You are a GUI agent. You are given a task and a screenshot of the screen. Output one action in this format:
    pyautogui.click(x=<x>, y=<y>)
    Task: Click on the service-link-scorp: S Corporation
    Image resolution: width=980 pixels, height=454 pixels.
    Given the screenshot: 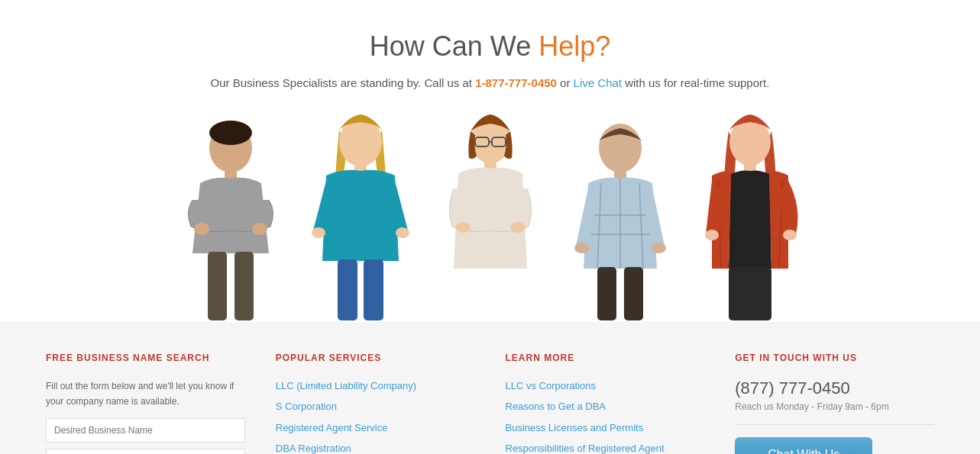 What is the action you would take?
    pyautogui.click(x=376, y=407)
    